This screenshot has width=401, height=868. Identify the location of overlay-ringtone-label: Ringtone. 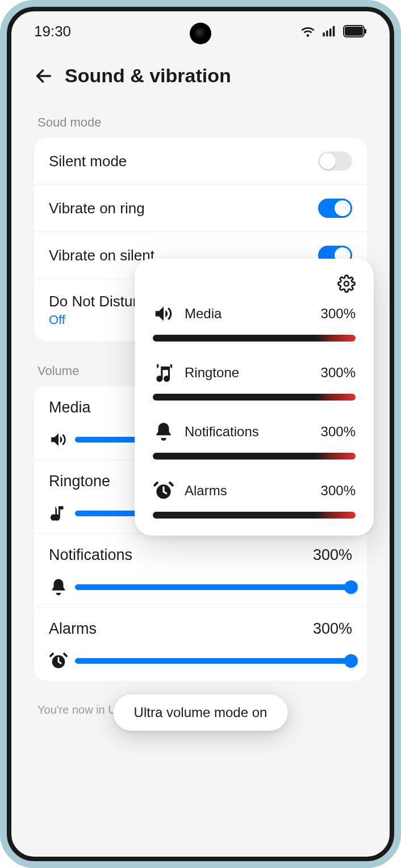
(248, 373).